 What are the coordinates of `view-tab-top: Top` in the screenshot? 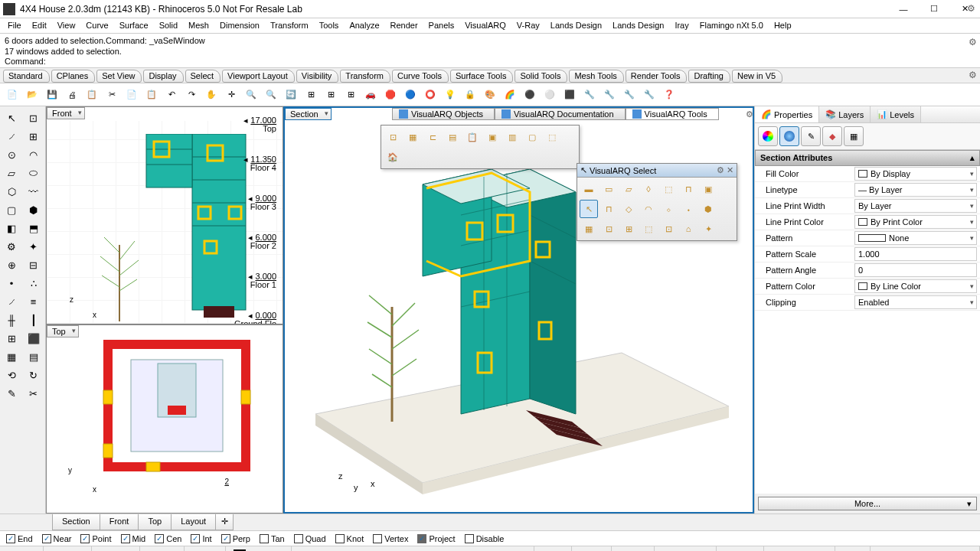 It's located at (155, 522).